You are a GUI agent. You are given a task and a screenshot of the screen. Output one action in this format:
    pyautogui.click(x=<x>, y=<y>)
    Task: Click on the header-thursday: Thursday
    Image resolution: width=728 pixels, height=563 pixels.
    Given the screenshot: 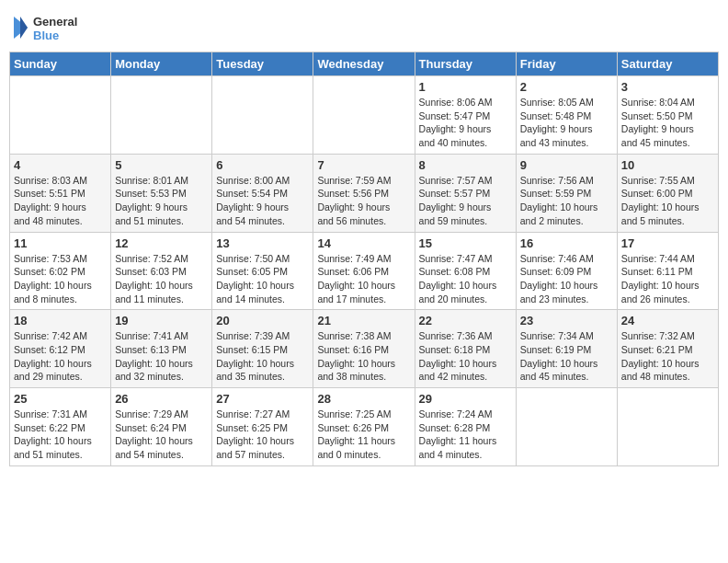 What is the action you would take?
    pyautogui.click(x=465, y=64)
    